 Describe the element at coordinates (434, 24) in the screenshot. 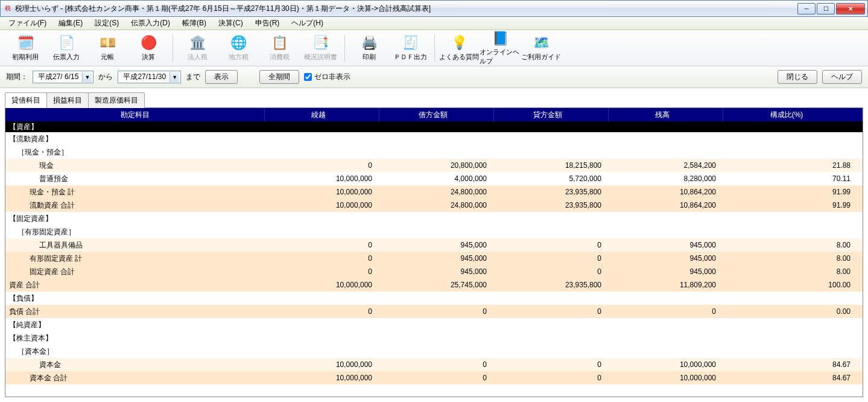

I see `menubar: ファイル(F) 編集(E) 設定(S) 伝票入力(D) 帳簿(B) 決算(C) …` at that location.